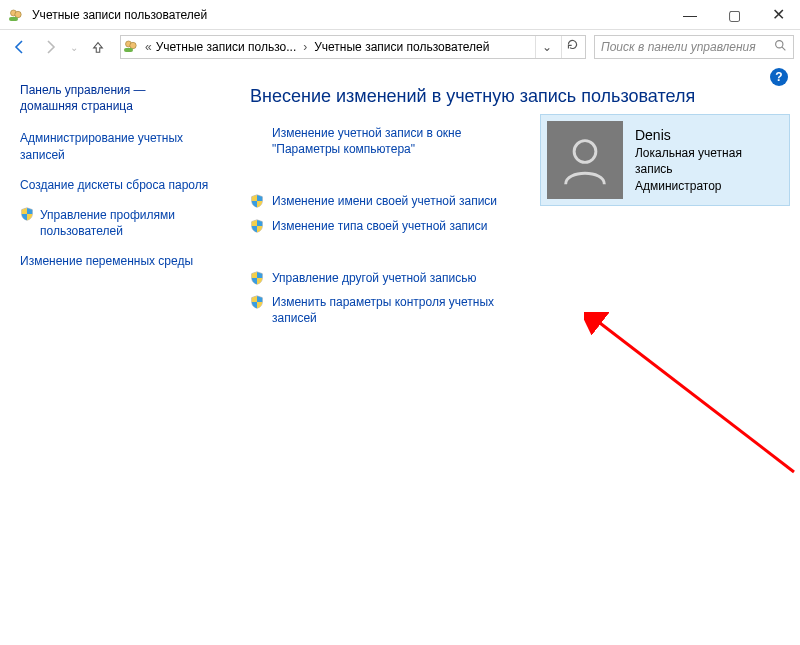  I want to click on control-panel-home-link: Панель управления — домашняя страница, so click(117, 98).